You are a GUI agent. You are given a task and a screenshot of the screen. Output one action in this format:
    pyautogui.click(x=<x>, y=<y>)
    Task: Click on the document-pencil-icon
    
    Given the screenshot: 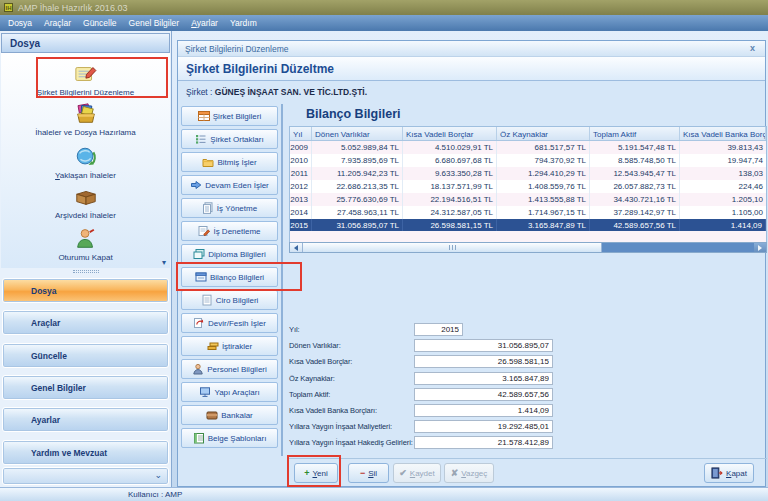 What is the action you would take?
    pyautogui.click(x=204, y=231)
    